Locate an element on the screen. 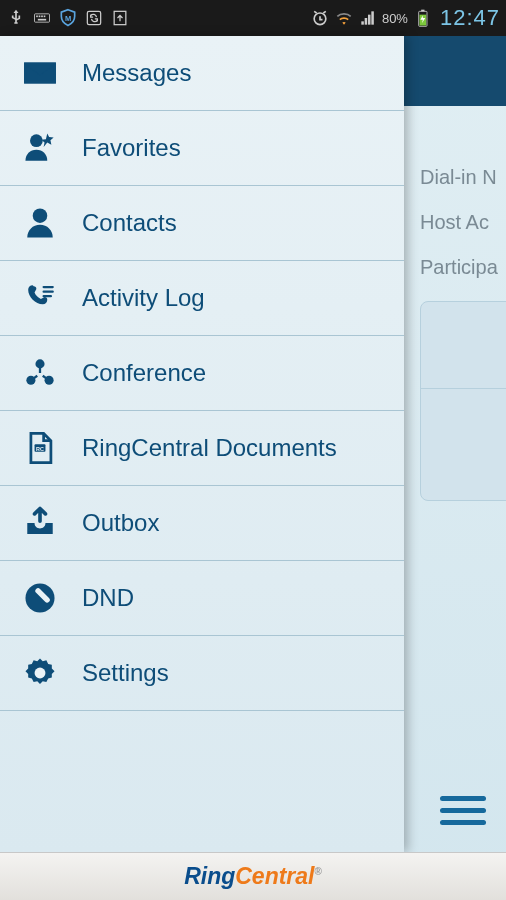 The height and width of the screenshot is (900, 506). menu-item-favorites: Favorites is located at coordinates (202, 148).